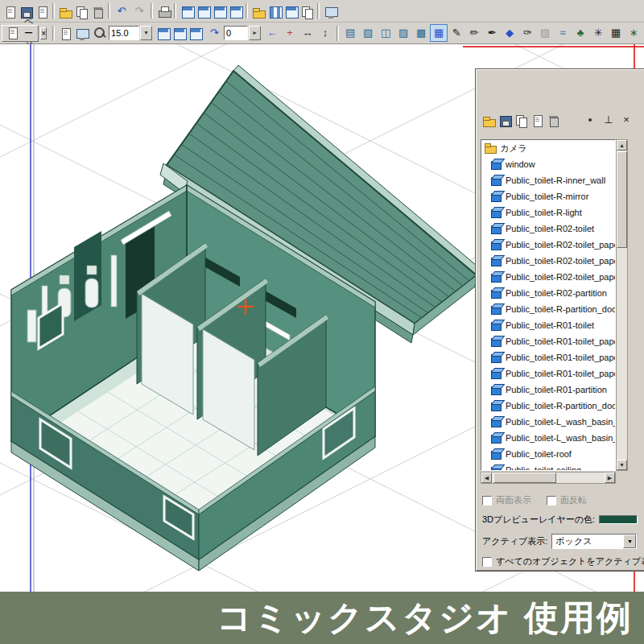 This screenshot has width=644, height=644. Describe the element at coordinates (527, 33) in the screenshot. I see `brush-icon: ✑` at that location.